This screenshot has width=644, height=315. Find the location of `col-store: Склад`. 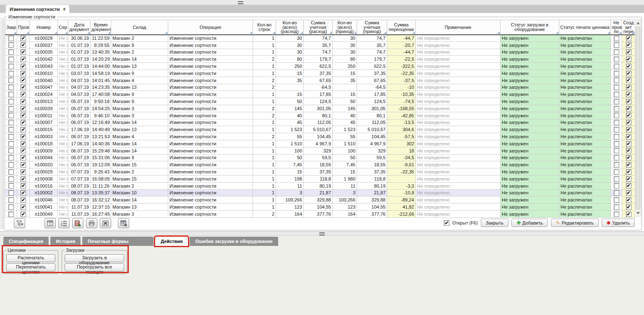

col-store: Склад is located at coordinates (140, 28).